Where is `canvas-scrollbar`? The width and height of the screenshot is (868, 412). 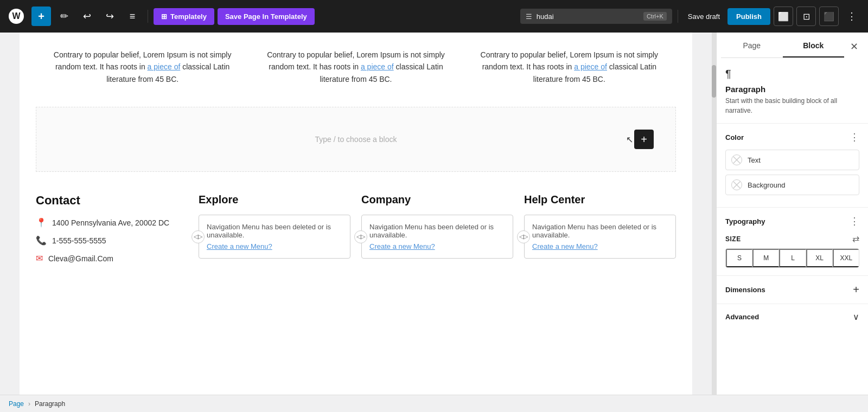
canvas-scrollbar is located at coordinates (714, 214).